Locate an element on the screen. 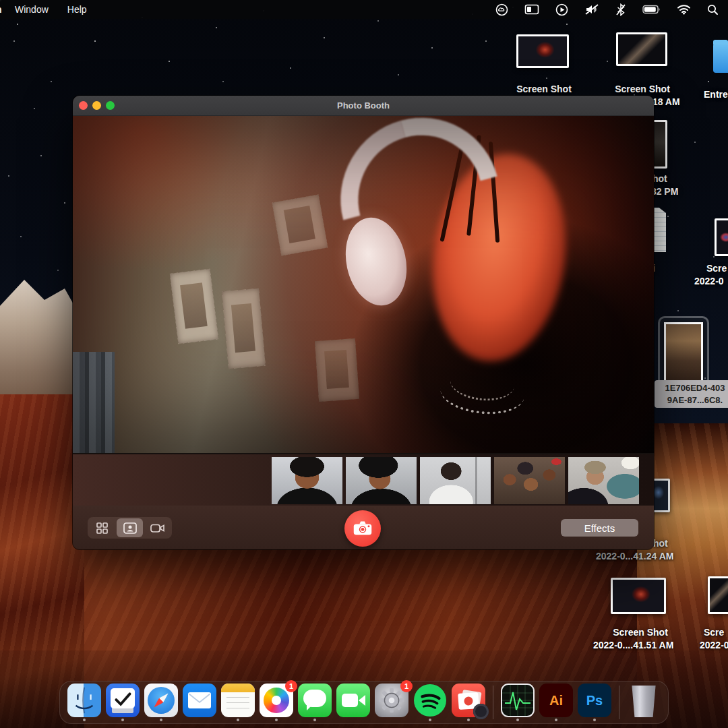 This screenshot has height=728, width=728. desktop-label: 2022-0...41.24 AM is located at coordinates (635, 556).